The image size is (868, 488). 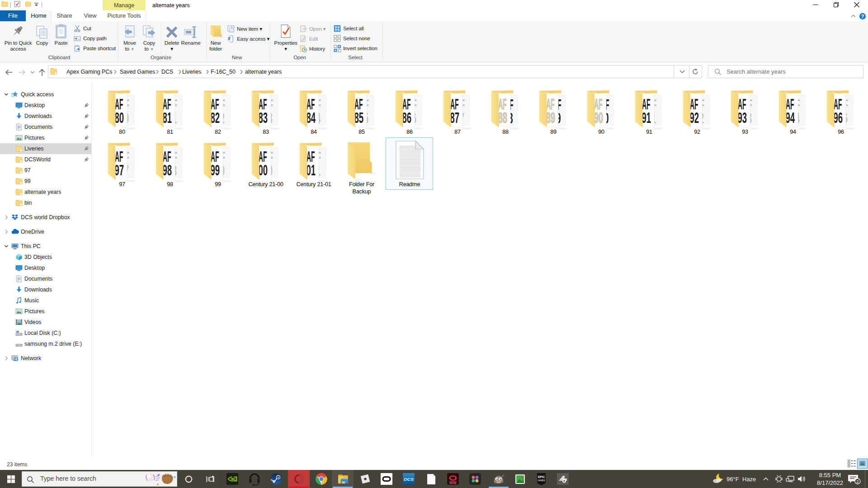 I want to click on svg-text: 01, so click(x=311, y=170).